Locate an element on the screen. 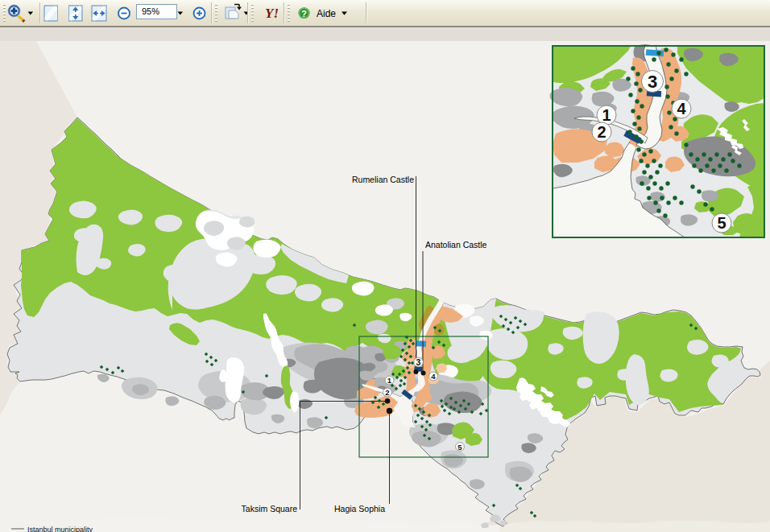 This screenshot has height=532, width=770. svg-text: Hagia Sophia is located at coordinates (359, 509).